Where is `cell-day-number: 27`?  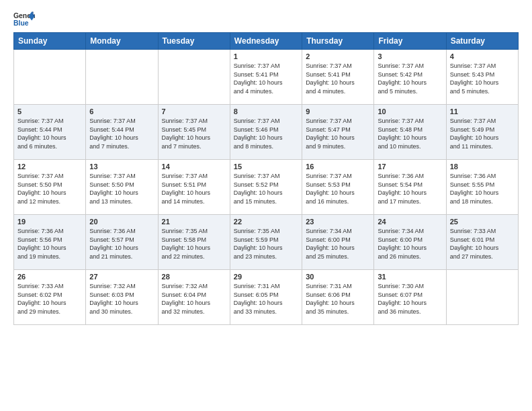
cell-day-number: 27 is located at coordinates (122, 277).